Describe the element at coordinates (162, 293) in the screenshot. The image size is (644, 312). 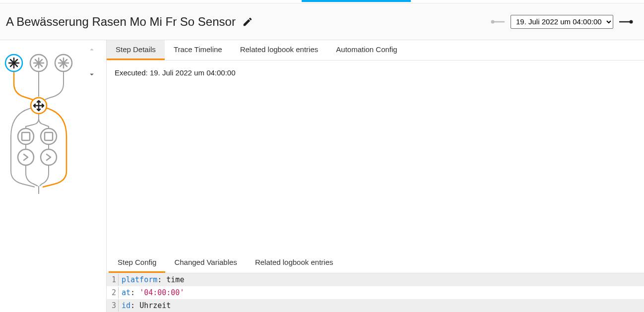
I see `yaml-value: '04:00:00'` at that location.